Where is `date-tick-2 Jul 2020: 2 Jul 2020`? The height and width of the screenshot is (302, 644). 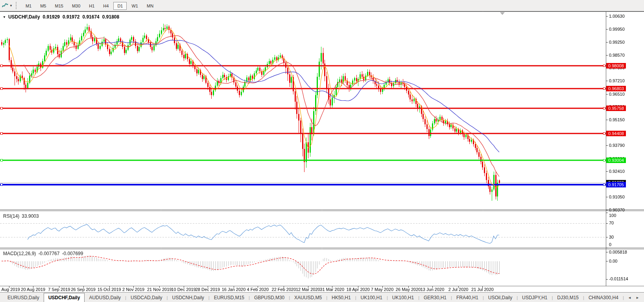 date-tick-2 Jul 2020: 2 Jul 2020 is located at coordinates (459, 289).